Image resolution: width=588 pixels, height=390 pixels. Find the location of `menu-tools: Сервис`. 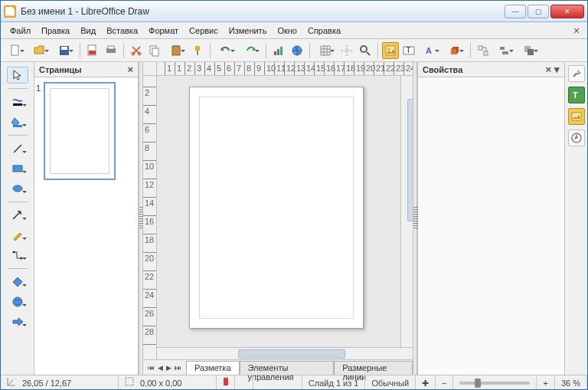

menu-tools: Сервис is located at coordinates (204, 31).